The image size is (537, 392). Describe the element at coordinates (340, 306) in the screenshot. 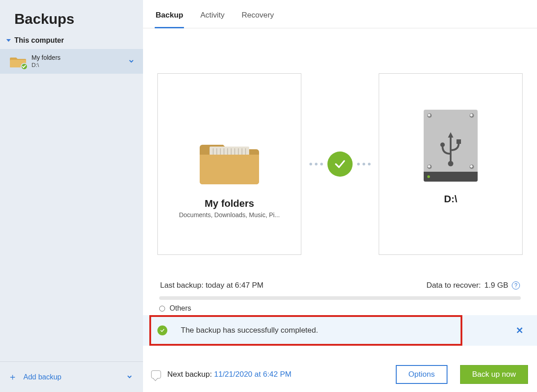

I see `others-row: Others` at that location.